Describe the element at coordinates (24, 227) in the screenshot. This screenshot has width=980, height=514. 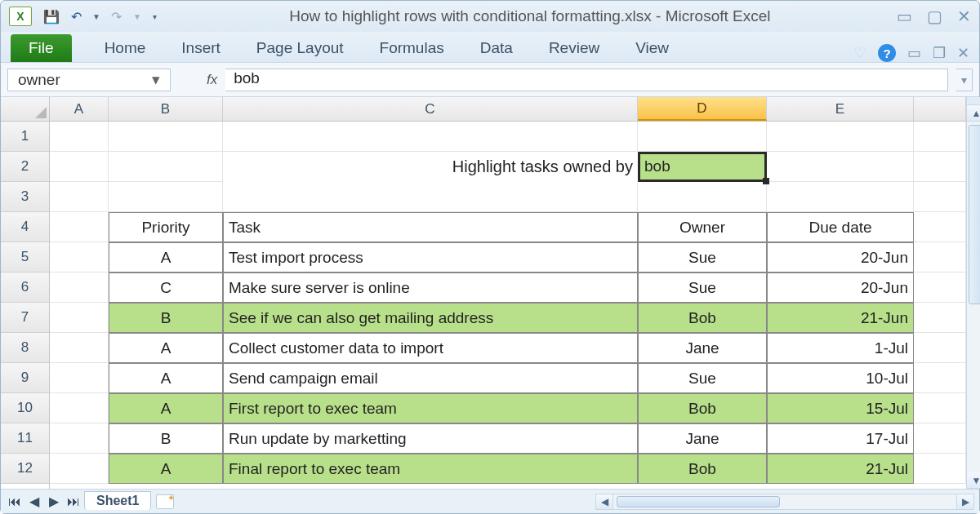
I see `row-header: 4` at that location.